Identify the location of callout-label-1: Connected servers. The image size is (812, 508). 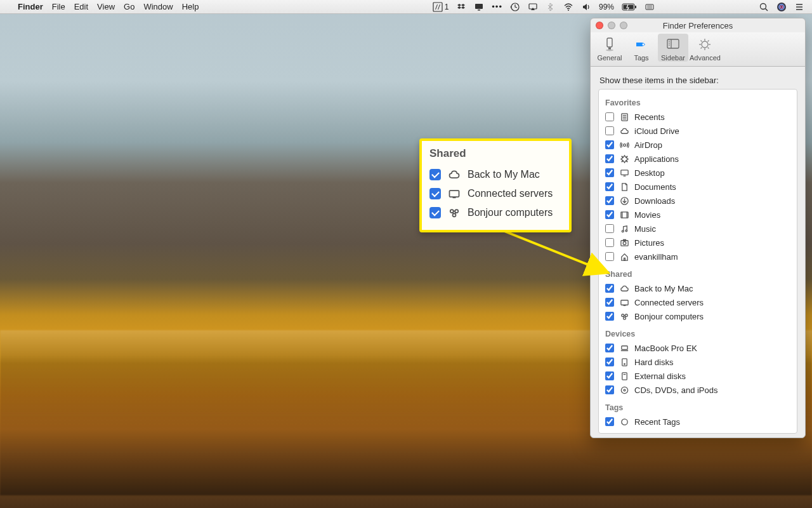
(510, 194).